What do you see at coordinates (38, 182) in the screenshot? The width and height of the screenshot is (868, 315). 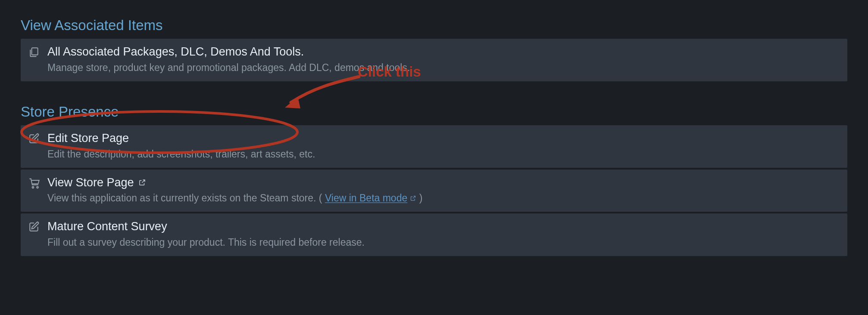 I see `cart-icon` at bounding box center [38, 182].